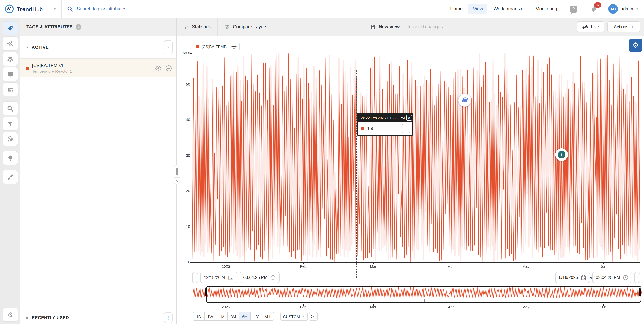  What do you see at coordinates (624, 27) in the screenshot?
I see `actions-button: Actions ▼` at bounding box center [624, 27].